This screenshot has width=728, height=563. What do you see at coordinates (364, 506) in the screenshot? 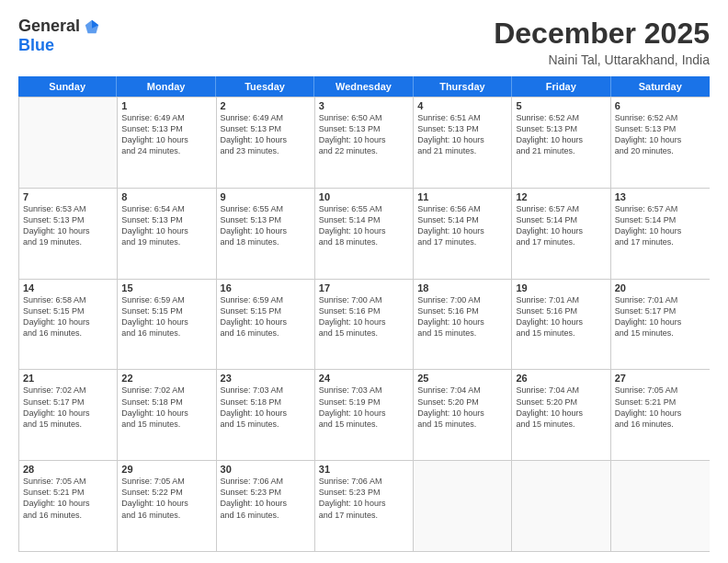
I see `calendar-cell: 31Sunrise: 7:06 AMSunset: 5:23 PMDayligh…` at bounding box center [364, 506].